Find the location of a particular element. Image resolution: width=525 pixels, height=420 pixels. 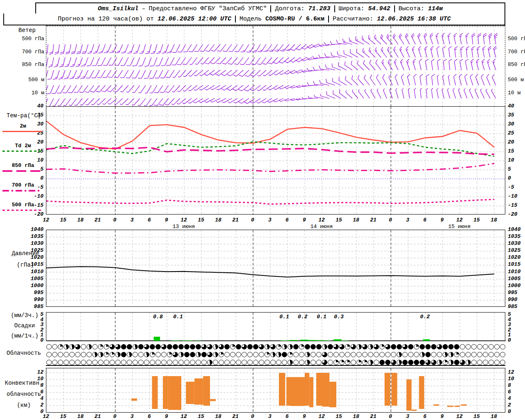

y-tick-right: 985 is located at coordinates (516, 307).